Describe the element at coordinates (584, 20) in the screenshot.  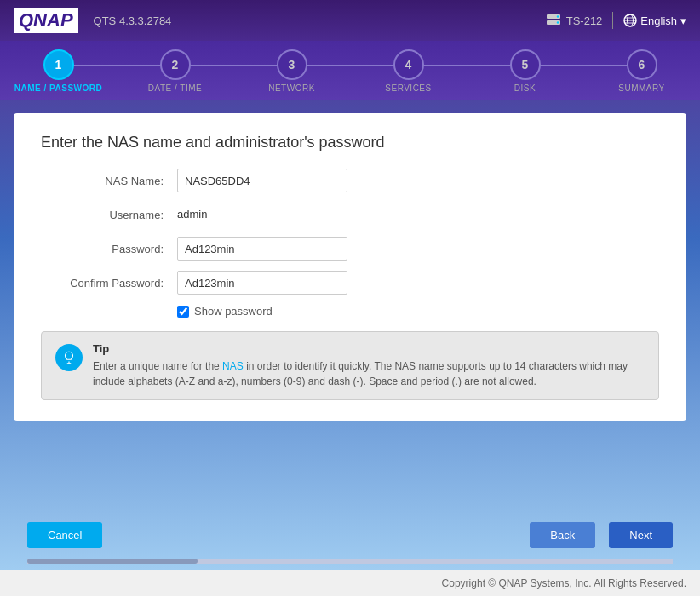
I see `device-name: TS-212` at that location.